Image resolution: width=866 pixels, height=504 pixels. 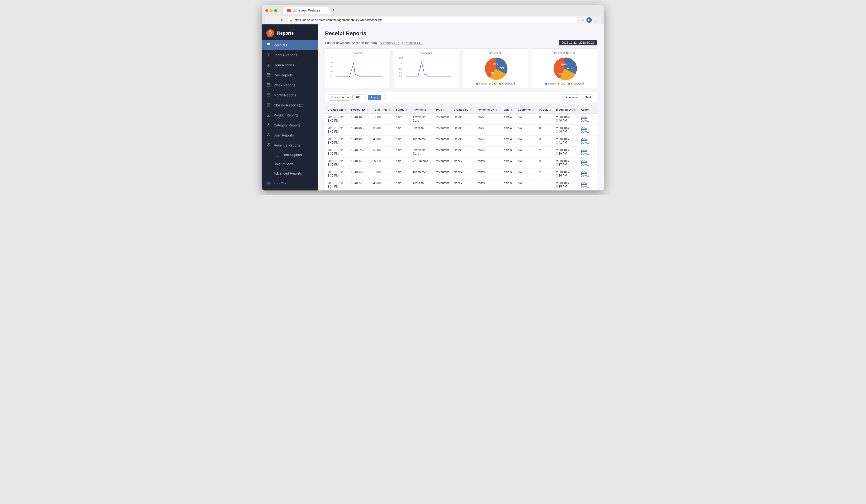 I want to click on sidebar-item-receipts: Receipts, so click(x=290, y=45).